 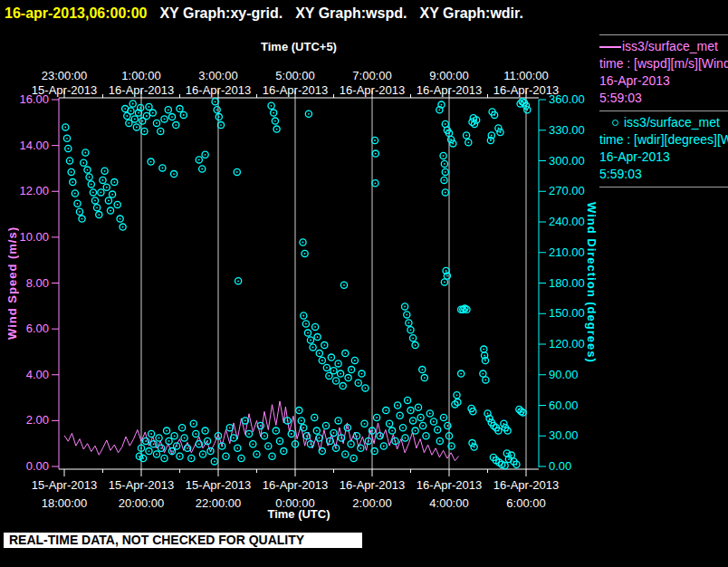 I want to click on legend-panel: iss3/surface_met time : [wspd][m/s][Wind…, so click(x=663, y=111).